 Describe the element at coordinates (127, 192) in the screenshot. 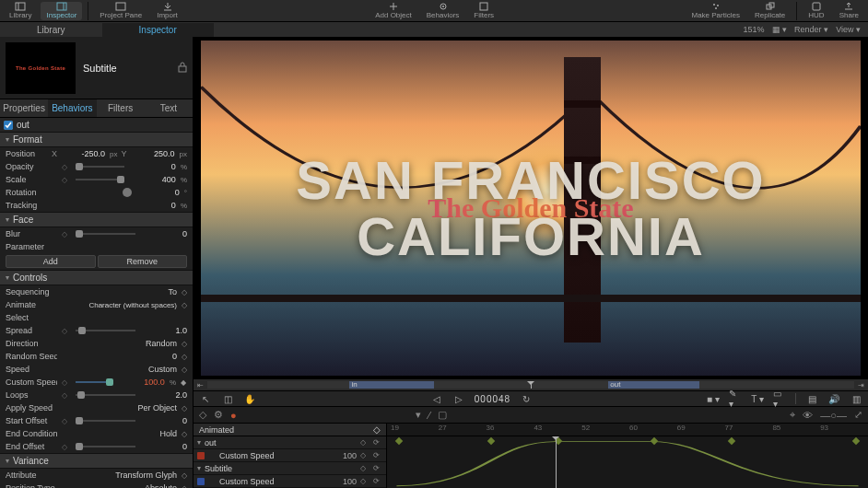

I see `rotation-dial-icon` at that location.